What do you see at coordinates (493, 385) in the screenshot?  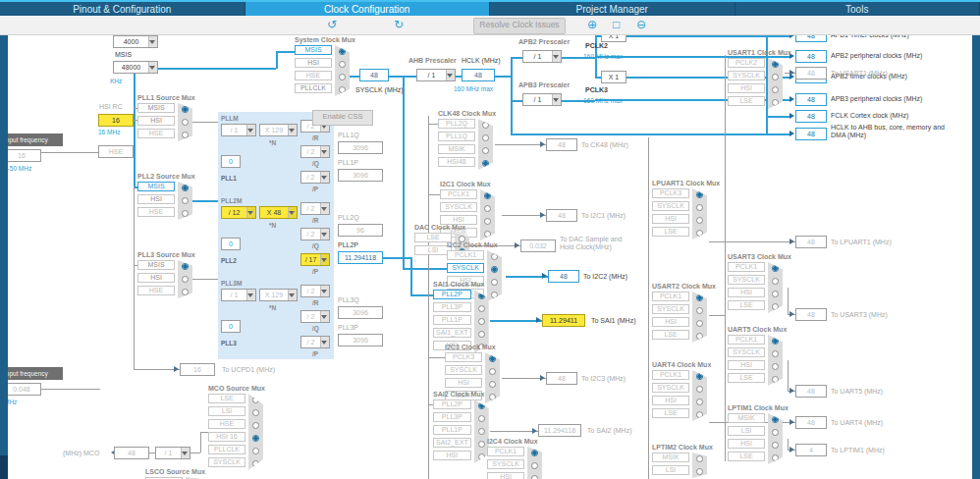 I see `i2c3-radio-hsi` at bounding box center [493, 385].